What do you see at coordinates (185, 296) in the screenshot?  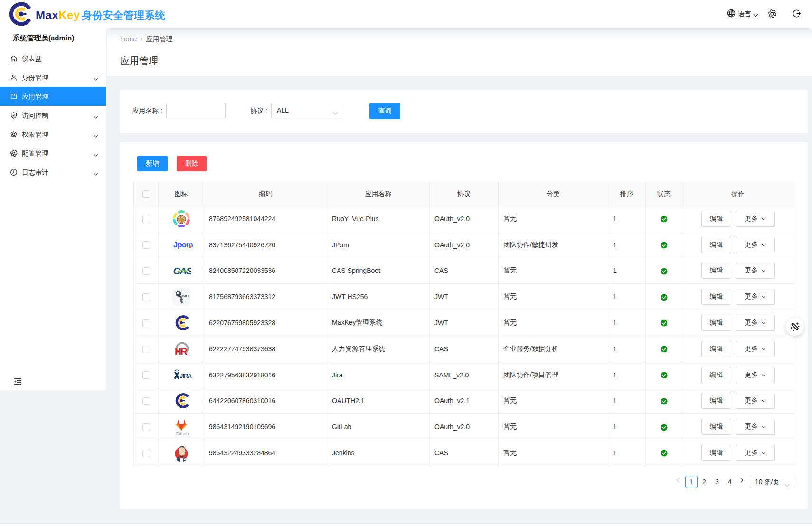 I see `svg-text: JWT` at bounding box center [185, 296].